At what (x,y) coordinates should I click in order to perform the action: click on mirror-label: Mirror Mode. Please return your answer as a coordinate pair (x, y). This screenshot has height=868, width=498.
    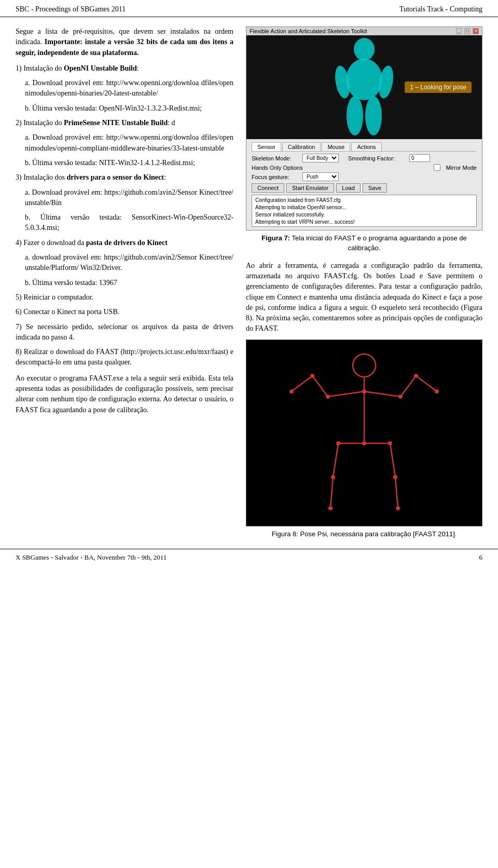
    Looking at the image, I should click on (462, 168).